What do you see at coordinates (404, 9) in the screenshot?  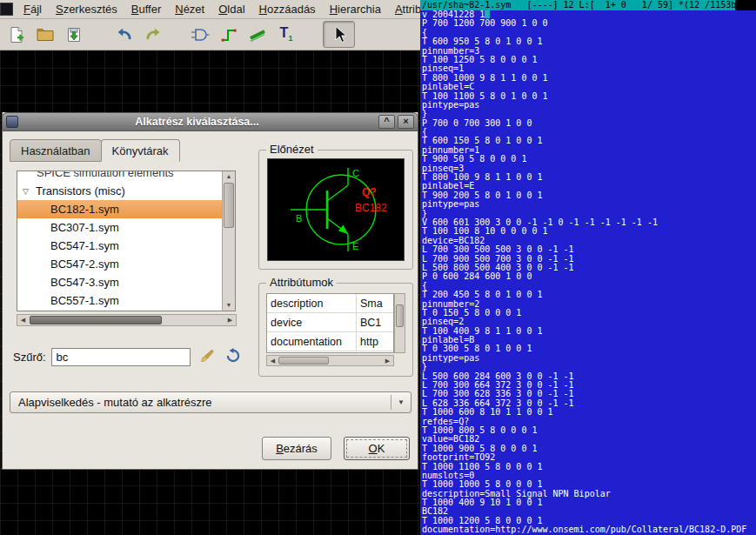 I see `menu-attributes: Attribútumok` at bounding box center [404, 9].